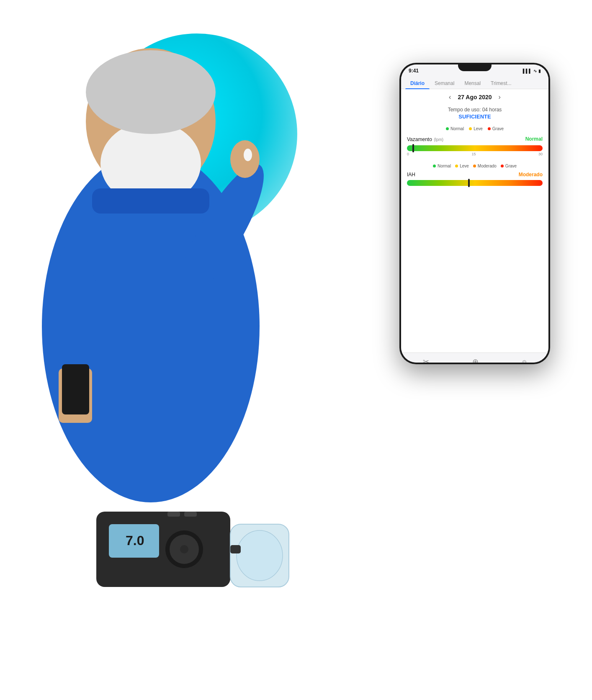 This screenshot has width=592, height=700. Describe the element at coordinates (498, 129) in the screenshot. I see `legend-label-grave: Grave` at that location.